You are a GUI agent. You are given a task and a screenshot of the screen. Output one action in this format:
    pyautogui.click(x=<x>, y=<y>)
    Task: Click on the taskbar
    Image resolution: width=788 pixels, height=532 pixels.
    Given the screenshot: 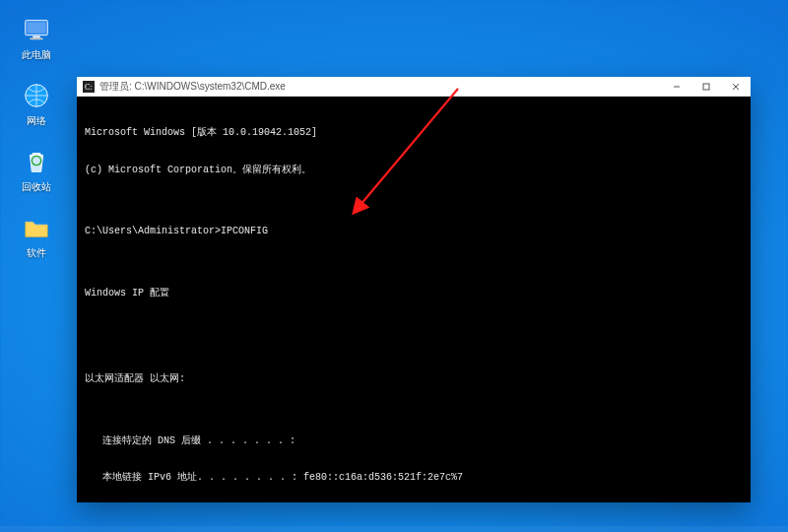 What is the action you would take?
    pyautogui.click(x=394, y=529)
    